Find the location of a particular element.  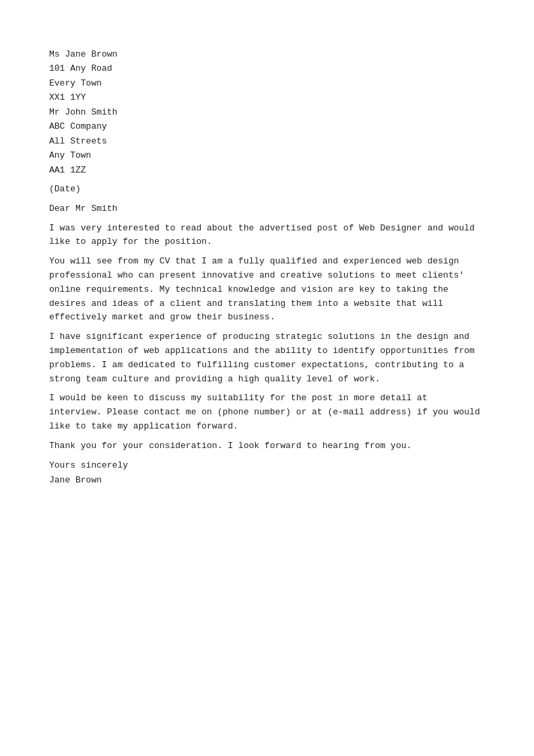

date-line: (Date) is located at coordinates (267, 190).